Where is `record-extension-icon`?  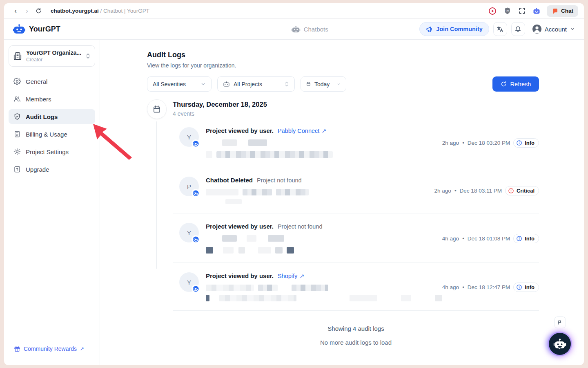 record-extension-icon is located at coordinates (492, 11).